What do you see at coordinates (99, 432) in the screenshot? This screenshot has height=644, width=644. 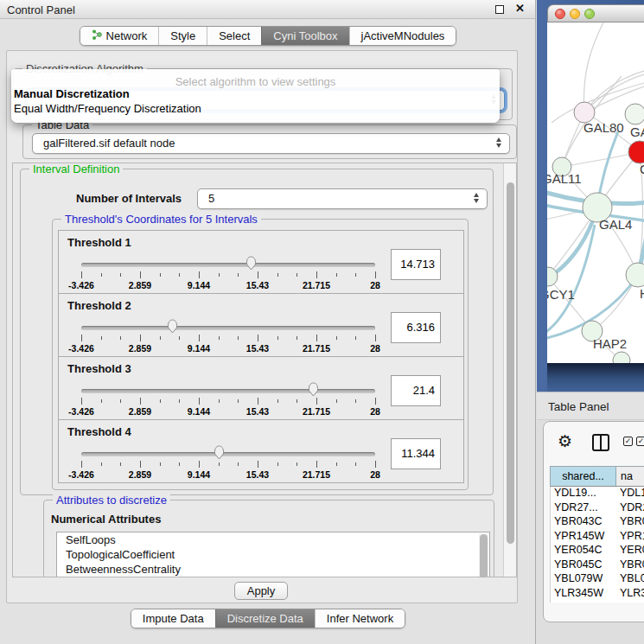 I see `threshold-label: Threshold 4` at bounding box center [99, 432].